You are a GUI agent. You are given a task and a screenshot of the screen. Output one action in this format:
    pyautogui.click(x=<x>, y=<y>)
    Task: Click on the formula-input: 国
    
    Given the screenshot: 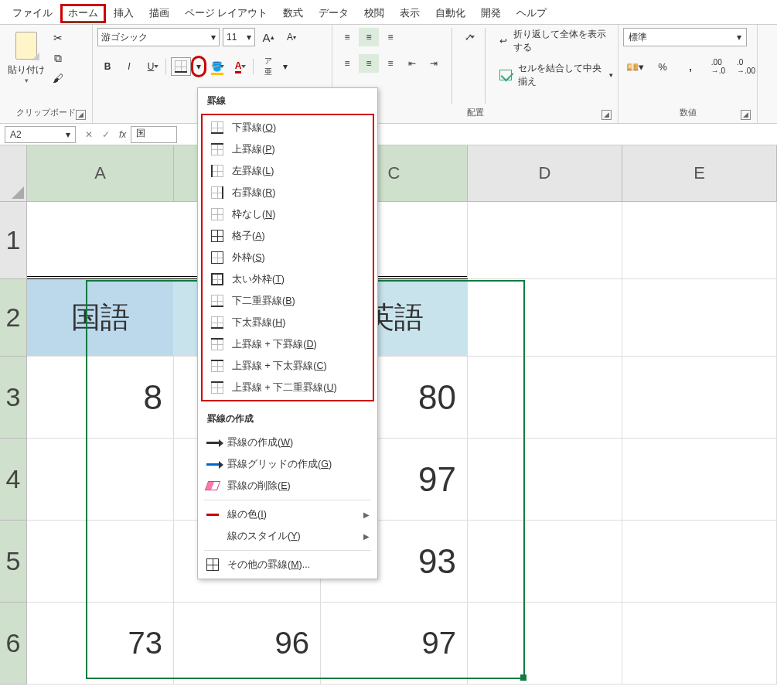 What is the action you would take?
    pyautogui.click(x=154, y=135)
    